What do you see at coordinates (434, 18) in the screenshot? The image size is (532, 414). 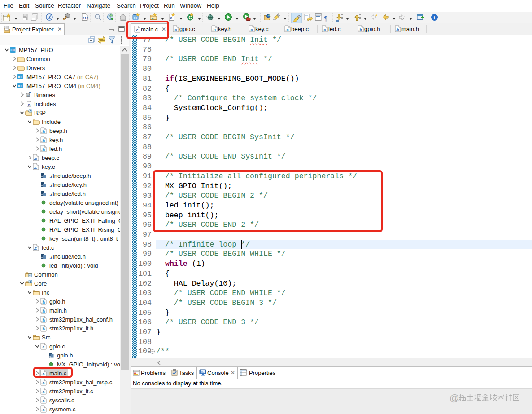 I see `svg-text: i` at bounding box center [434, 18].